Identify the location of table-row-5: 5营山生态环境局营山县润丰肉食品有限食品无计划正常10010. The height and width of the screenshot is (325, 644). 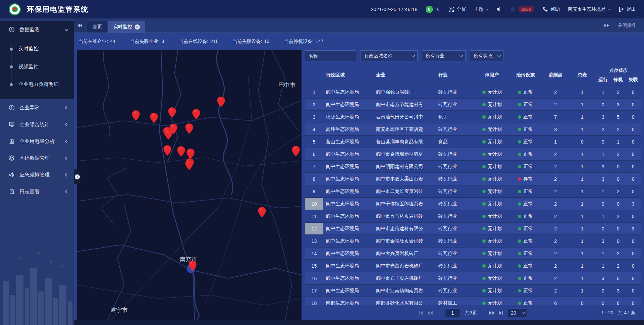
(473, 142).